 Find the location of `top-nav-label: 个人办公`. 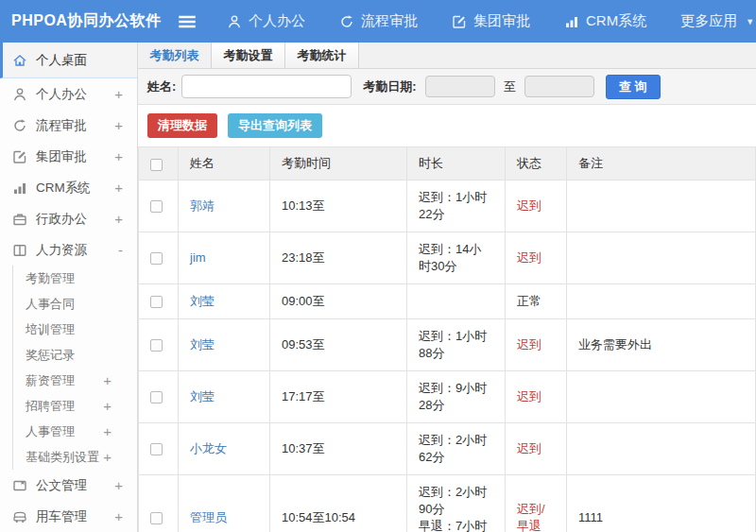

top-nav-label: 个人办公 is located at coordinates (277, 21).